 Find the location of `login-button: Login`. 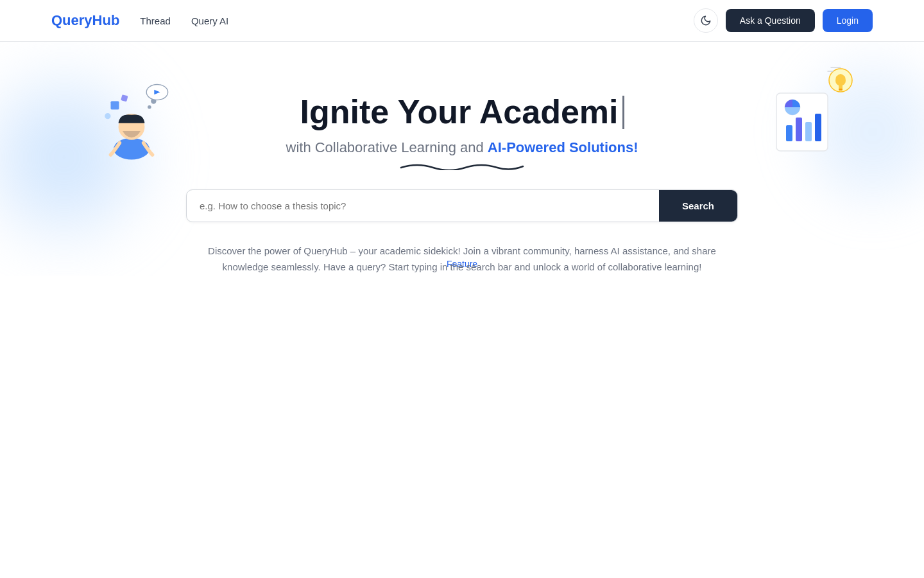

login-button: Login is located at coordinates (848, 21).